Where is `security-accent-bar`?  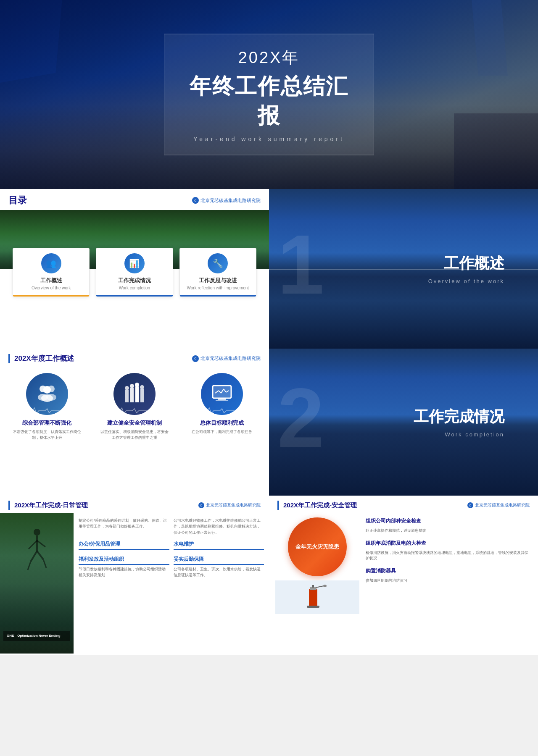
security-accent-bar is located at coordinates (278, 505).